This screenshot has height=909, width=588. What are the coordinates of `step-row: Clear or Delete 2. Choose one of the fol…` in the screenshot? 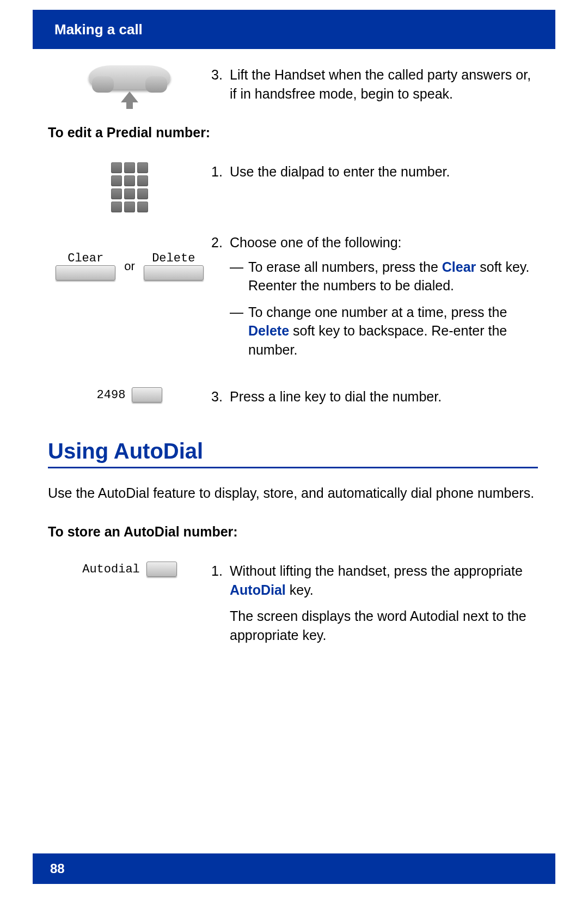 It's located at (293, 300).